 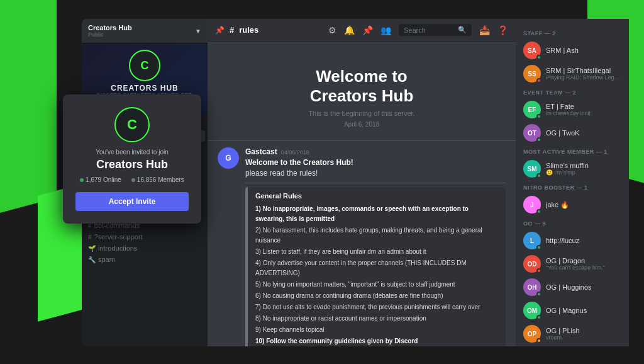 What do you see at coordinates (532, 110) in the screenshot?
I see `member-avatar-fate: EF` at bounding box center [532, 110].